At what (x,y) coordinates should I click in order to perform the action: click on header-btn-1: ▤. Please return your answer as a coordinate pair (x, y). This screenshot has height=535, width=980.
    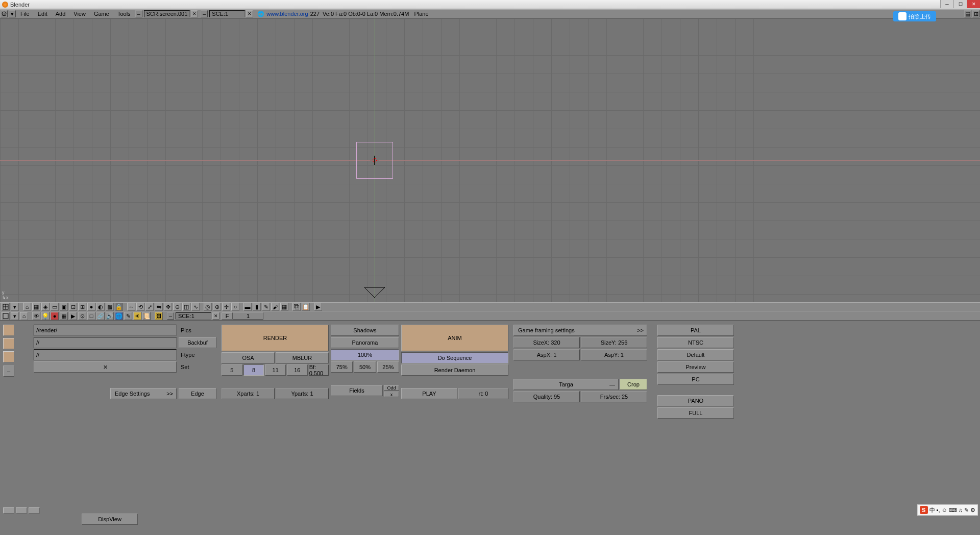
    Looking at the image, I should click on (968, 14).